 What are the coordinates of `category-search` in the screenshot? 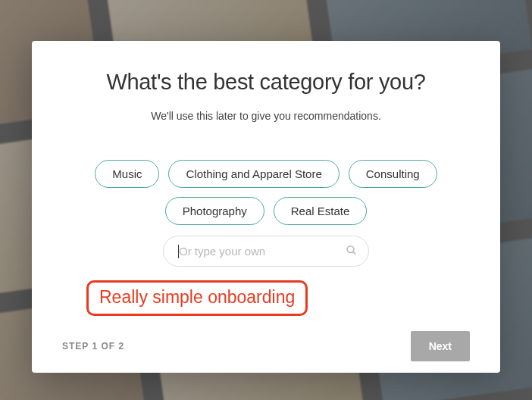 It's located at (266, 252).